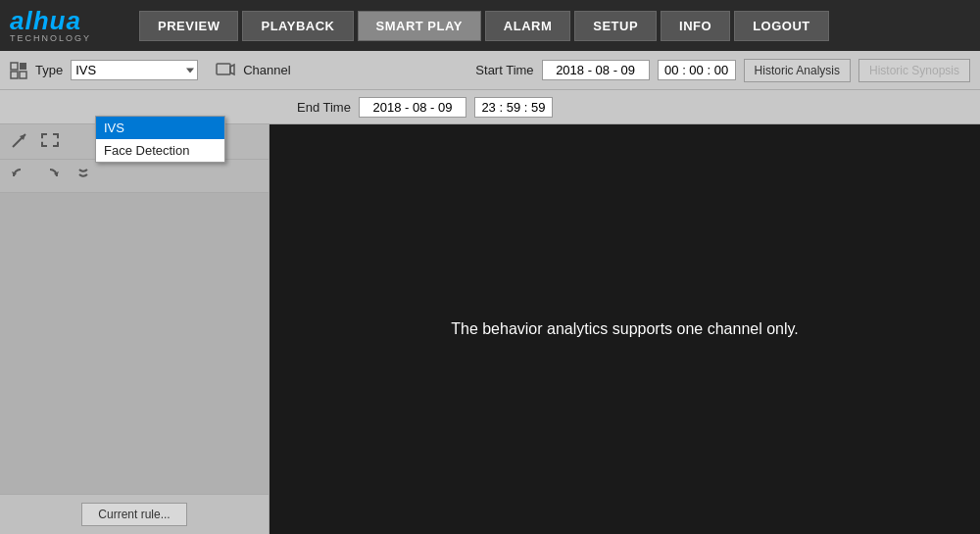 The height and width of the screenshot is (534, 980). I want to click on historic-synopsis-button: Historic Synopsis, so click(914, 71).